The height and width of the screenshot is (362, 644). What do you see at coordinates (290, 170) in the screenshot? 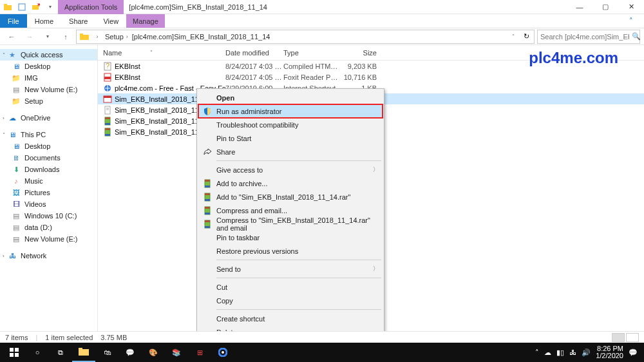
I see `ctx-give-access-to: Give access to〉` at bounding box center [290, 170].